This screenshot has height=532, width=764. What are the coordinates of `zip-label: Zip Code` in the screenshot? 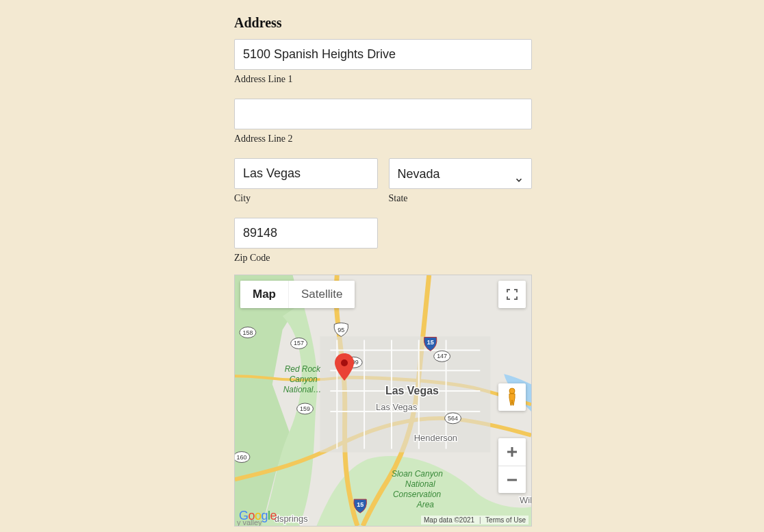 It's located at (306, 258).